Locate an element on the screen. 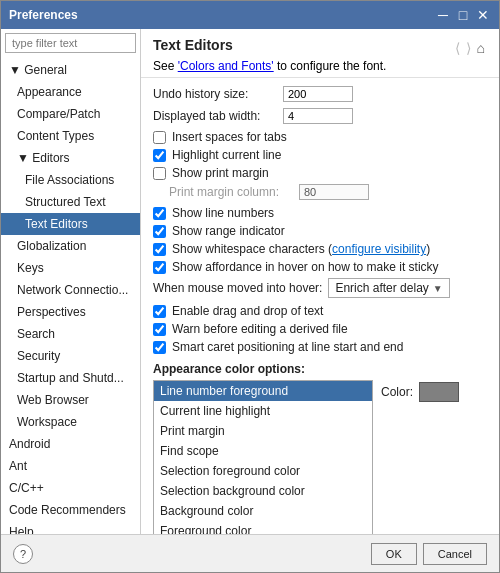 Image resolution: width=500 pixels, height=573 pixels. subtitle-suffix: to configure the font. is located at coordinates (332, 66).